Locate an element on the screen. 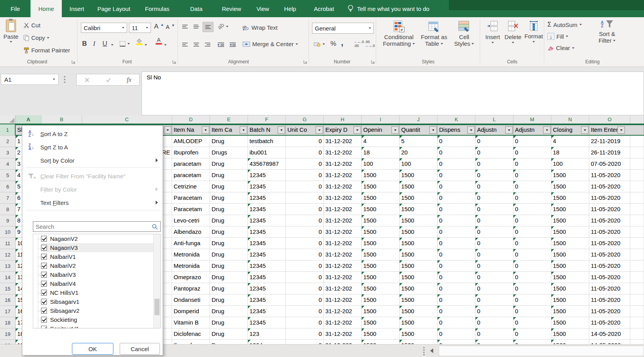 This screenshot has height=357, width=644. cell-p-row11 is located at coordinates (637, 243).